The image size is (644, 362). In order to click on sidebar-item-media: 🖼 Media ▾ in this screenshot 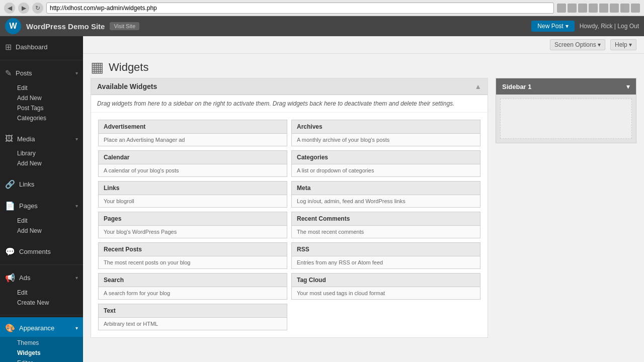, I will do `click(41, 139)`.